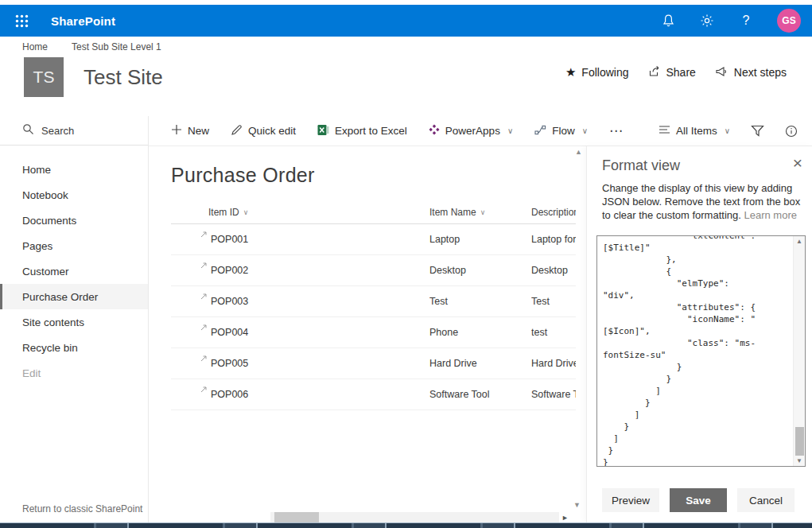 This screenshot has width=812, height=528. I want to click on format-json-editor: "txtContent": " [$Title]" }, { "elmType"…, so click(701, 351).